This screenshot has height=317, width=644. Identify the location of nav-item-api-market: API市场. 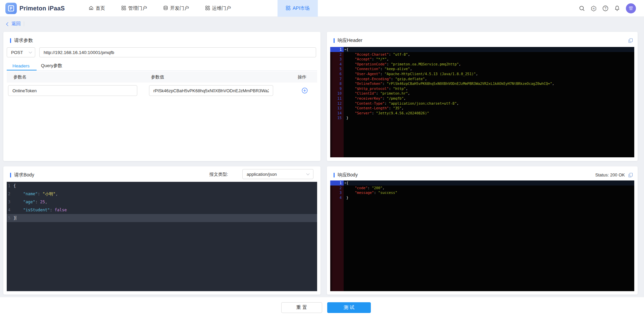
(298, 8).